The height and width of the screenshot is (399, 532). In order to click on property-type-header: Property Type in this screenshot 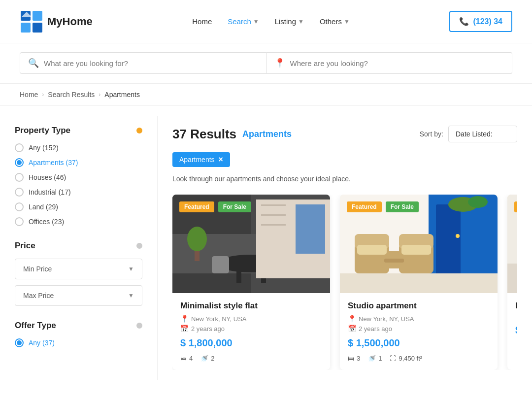, I will do `click(79, 131)`.